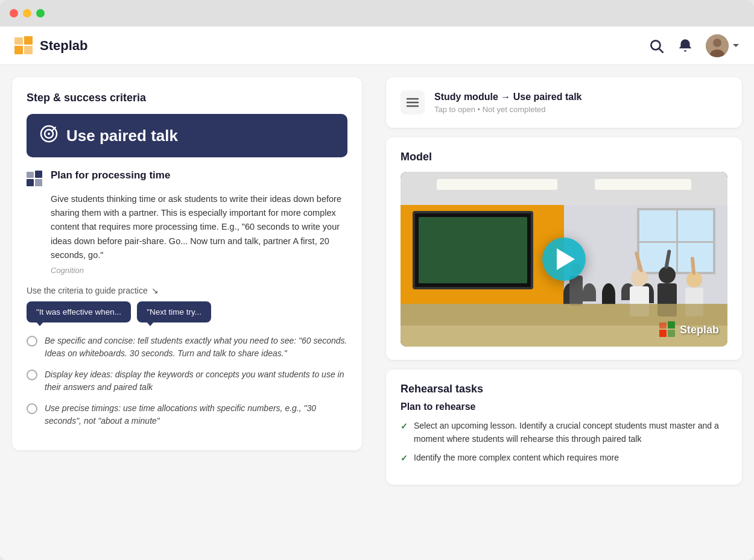 The height and width of the screenshot is (560, 754). What do you see at coordinates (656, 46) in the screenshot?
I see `search-button` at bounding box center [656, 46].